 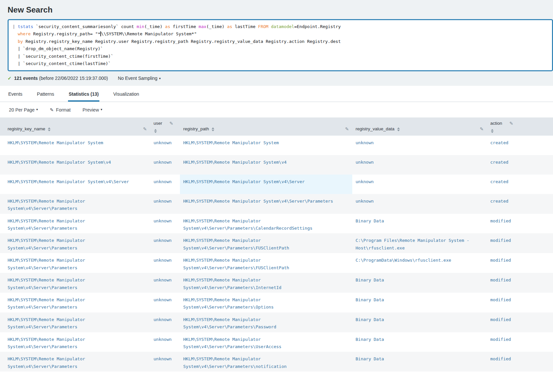 What do you see at coordinates (270, 26) in the screenshot?
I see `query-token` at bounding box center [270, 26].